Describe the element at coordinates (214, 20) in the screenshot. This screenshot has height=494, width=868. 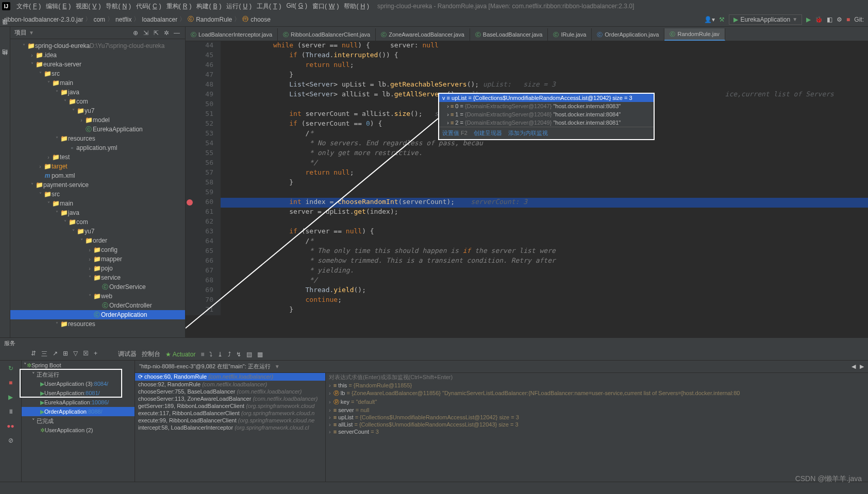
I see `breadcrumb-item: RandomRule` at that location.